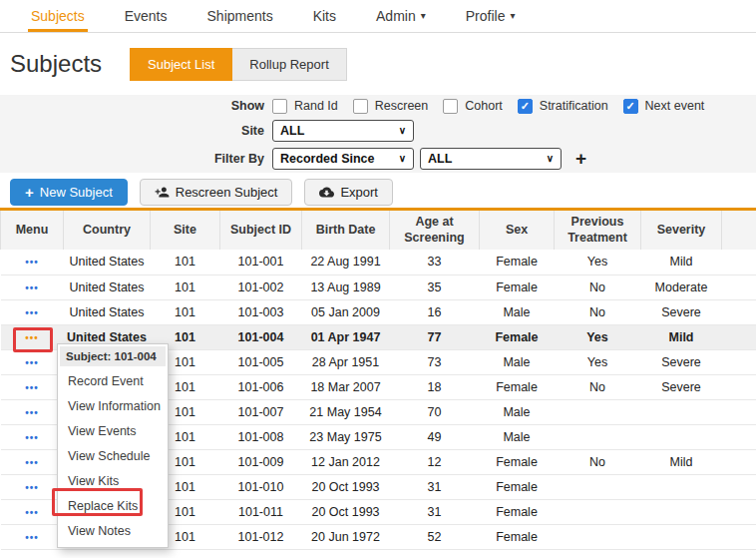 This screenshot has height=558, width=756. I want to click on column-header: Sex, so click(517, 230).